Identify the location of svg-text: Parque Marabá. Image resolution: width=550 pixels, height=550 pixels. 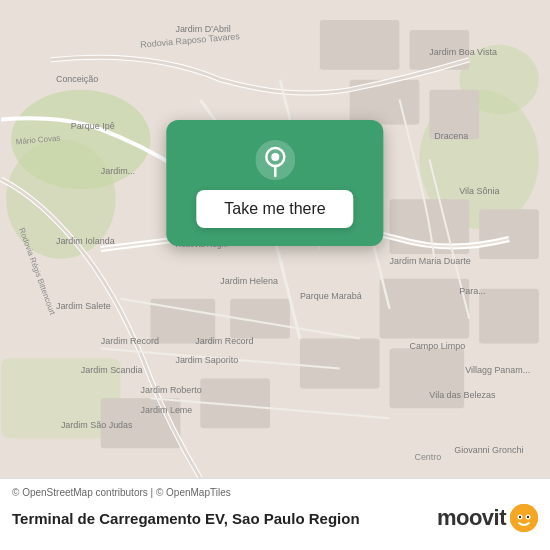
(331, 296).